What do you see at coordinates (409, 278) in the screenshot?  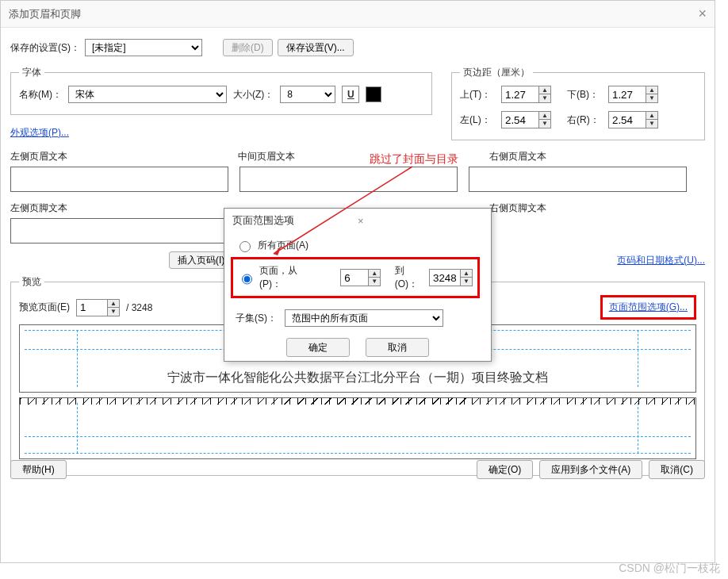 I see `to-label: 到(O)：` at bounding box center [409, 278].